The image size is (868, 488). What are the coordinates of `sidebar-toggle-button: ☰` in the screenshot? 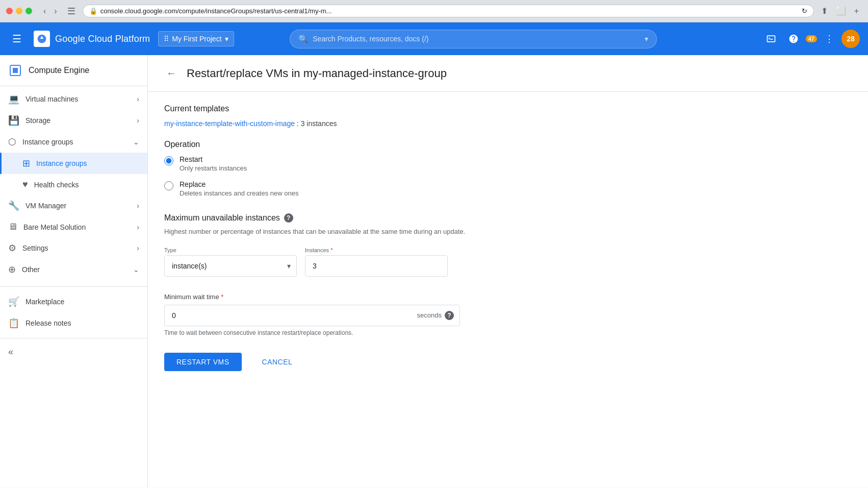 It's located at (71, 11).